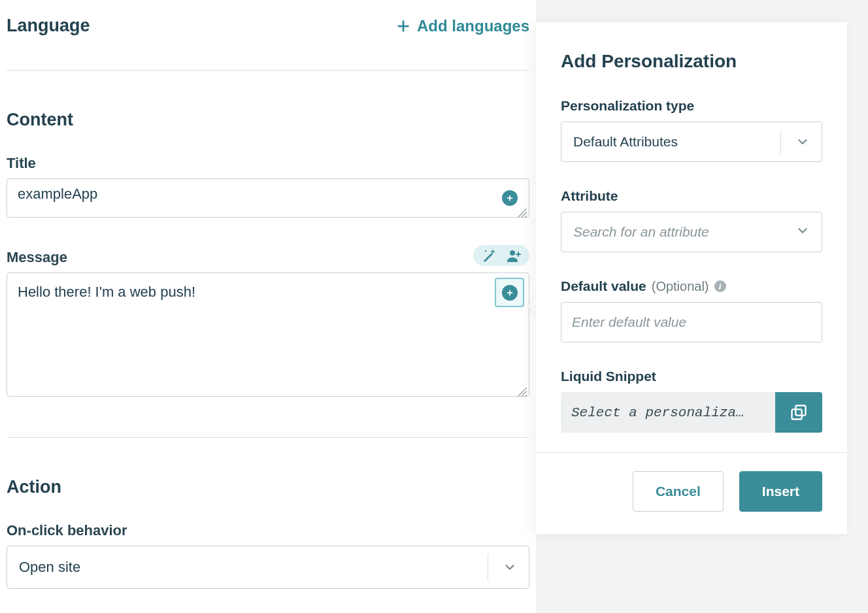 Image resolution: width=868 pixels, height=613 pixels. What do you see at coordinates (268, 120) in the screenshot?
I see `content-heading: Content` at bounding box center [268, 120].